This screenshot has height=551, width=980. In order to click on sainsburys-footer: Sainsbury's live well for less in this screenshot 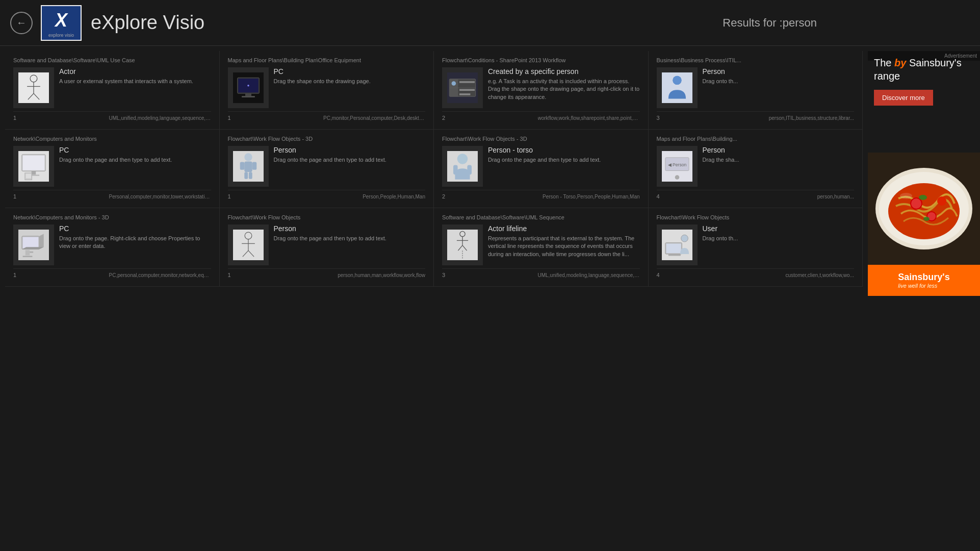, I will do `click(924, 281)`.